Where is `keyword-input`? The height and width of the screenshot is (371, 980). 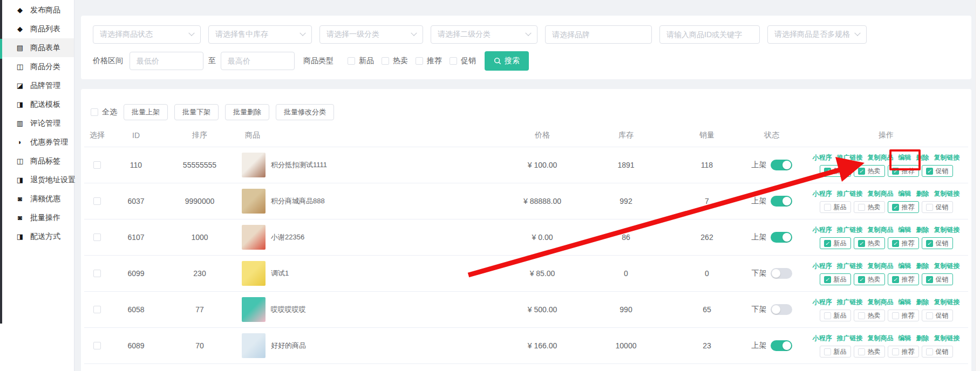
keyword-input is located at coordinates (710, 35).